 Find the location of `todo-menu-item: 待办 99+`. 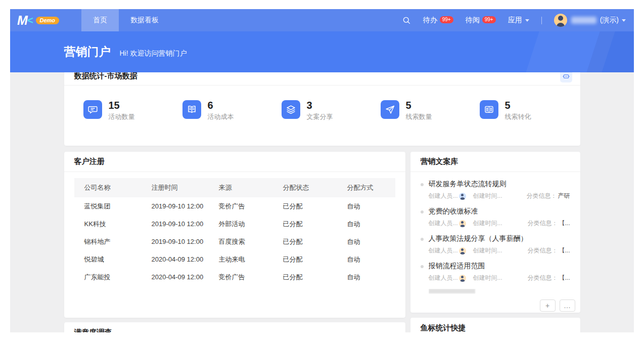

todo-menu-item: 待办 99+ is located at coordinates (438, 20).